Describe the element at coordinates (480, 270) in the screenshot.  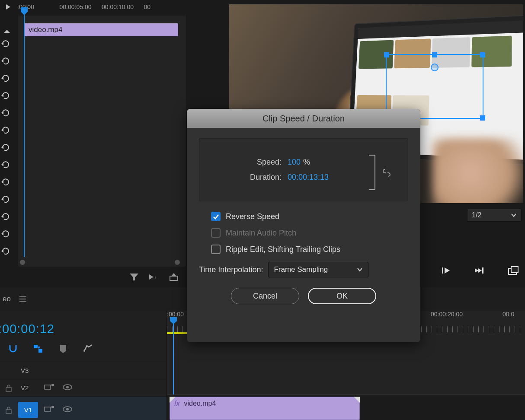
I see `next-edit-button` at that location.